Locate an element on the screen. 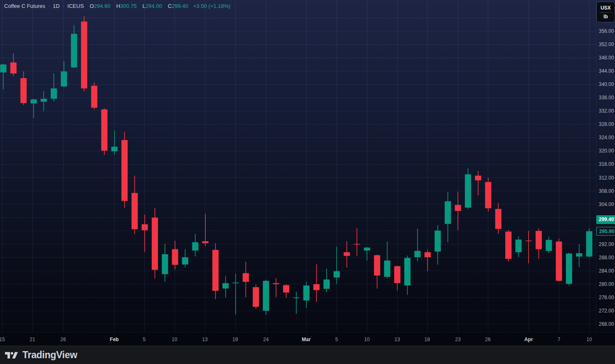  price-tick-label: 308.00 is located at coordinates (607, 191).